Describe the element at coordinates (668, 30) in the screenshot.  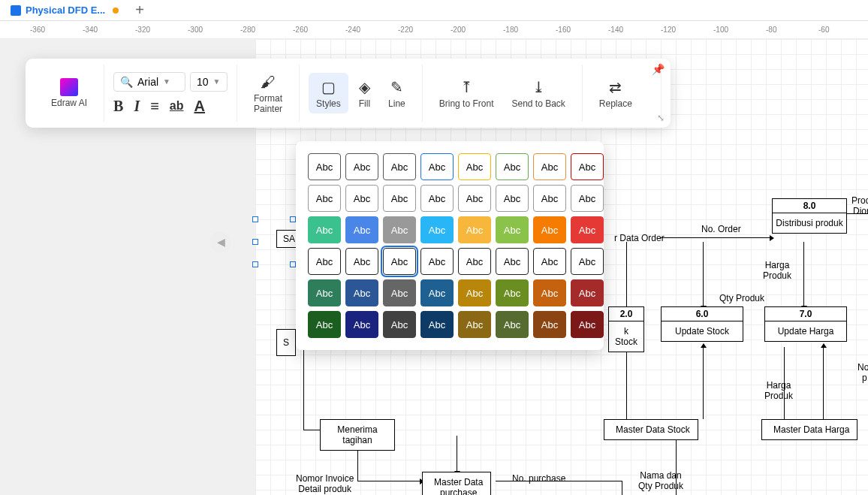
I see `ruler-tick: -120` at that location.